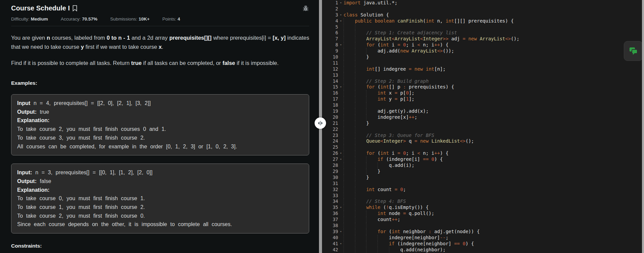 The width and height of the screenshot is (644, 253). Describe the element at coordinates (493, 105) in the screenshot. I see `code-text` at that location.